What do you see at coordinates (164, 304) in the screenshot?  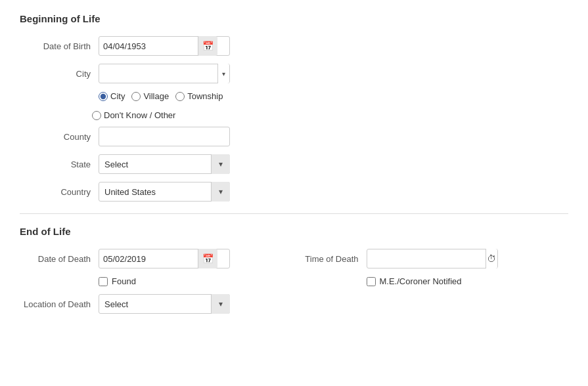 I see `location-select: Select` at bounding box center [164, 304].